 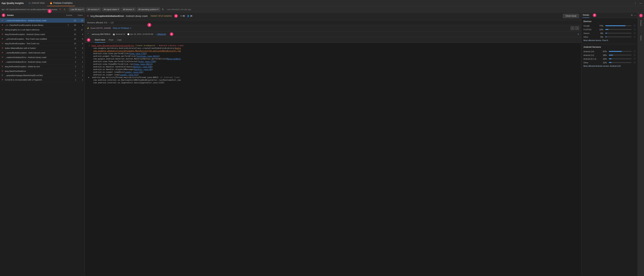 I want to click on trace-text: android.view.View.performClickInternal(V…, so click(x=336, y=62).